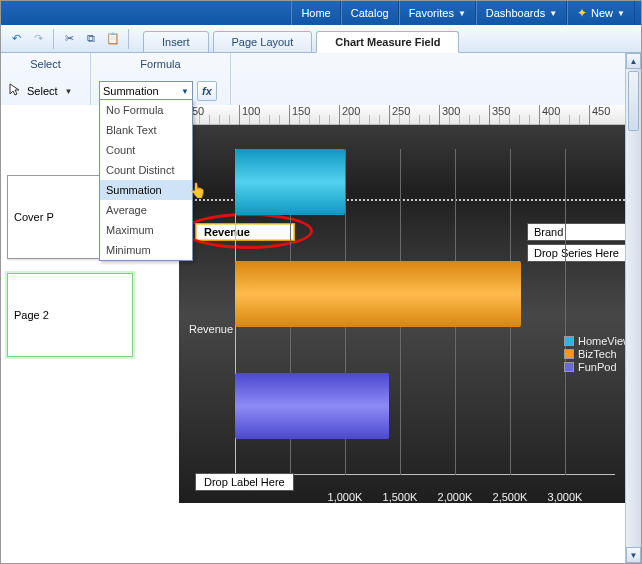 The height and width of the screenshot is (564, 642). Describe the element at coordinates (207, 91) in the screenshot. I see `formula-fx-button: fx` at that location.